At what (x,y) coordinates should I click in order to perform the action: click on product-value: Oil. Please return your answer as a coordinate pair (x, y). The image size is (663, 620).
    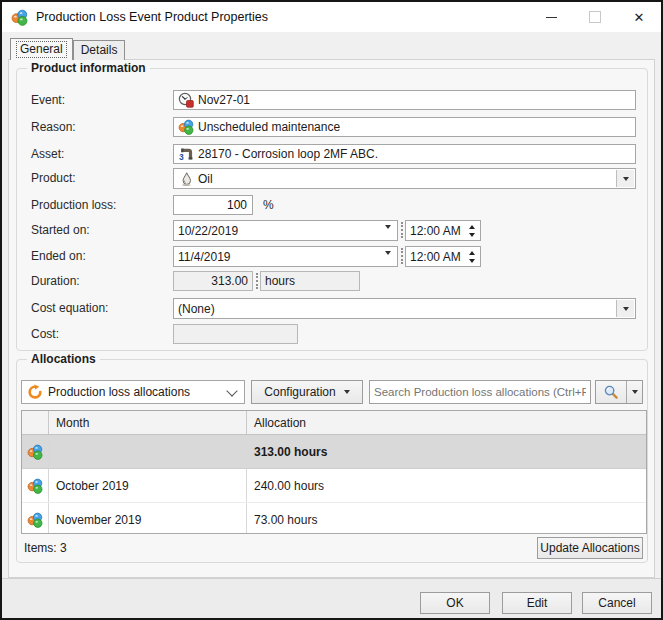
    Looking at the image, I should click on (206, 179).